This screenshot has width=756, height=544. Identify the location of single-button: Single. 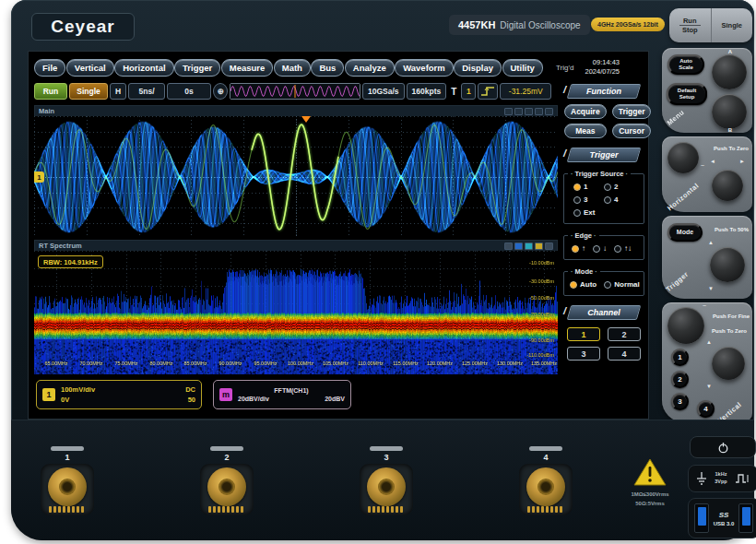
(89, 91).